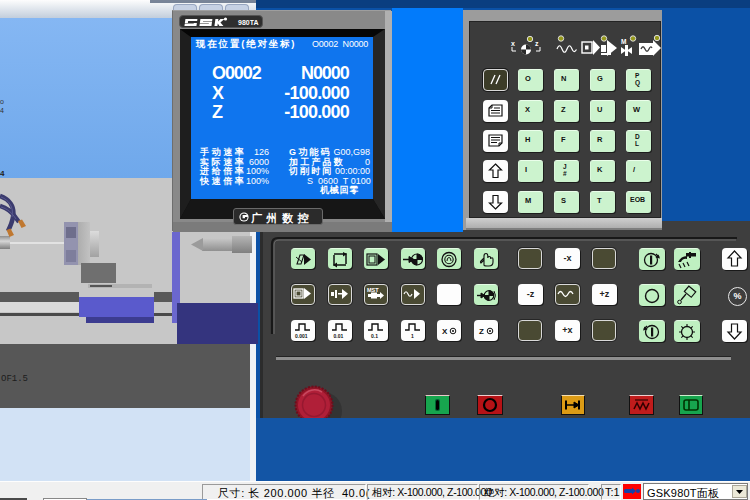 Image resolution: width=750 pixels, height=500 pixels. What do you see at coordinates (374, 336) in the screenshot?
I see `svg-text: 0.1` at bounding box center [374, 336].